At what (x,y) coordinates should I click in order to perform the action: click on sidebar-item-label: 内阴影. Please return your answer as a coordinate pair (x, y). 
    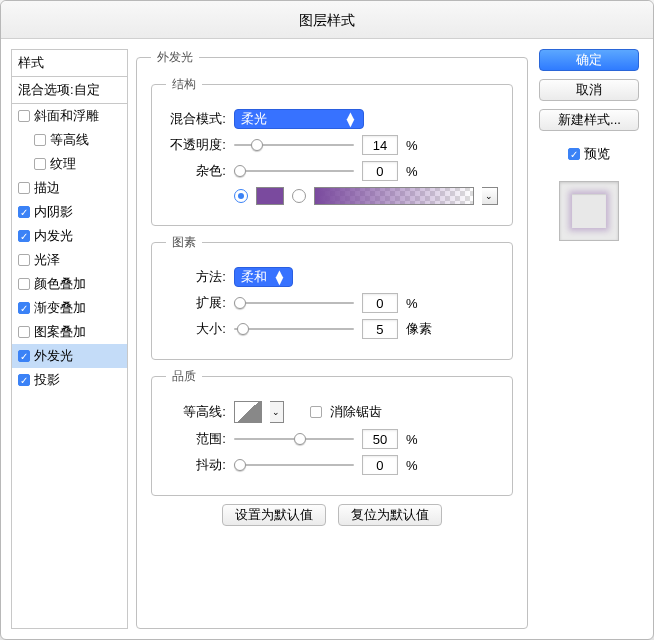
    Looking at the image, I should click on (54, 212).